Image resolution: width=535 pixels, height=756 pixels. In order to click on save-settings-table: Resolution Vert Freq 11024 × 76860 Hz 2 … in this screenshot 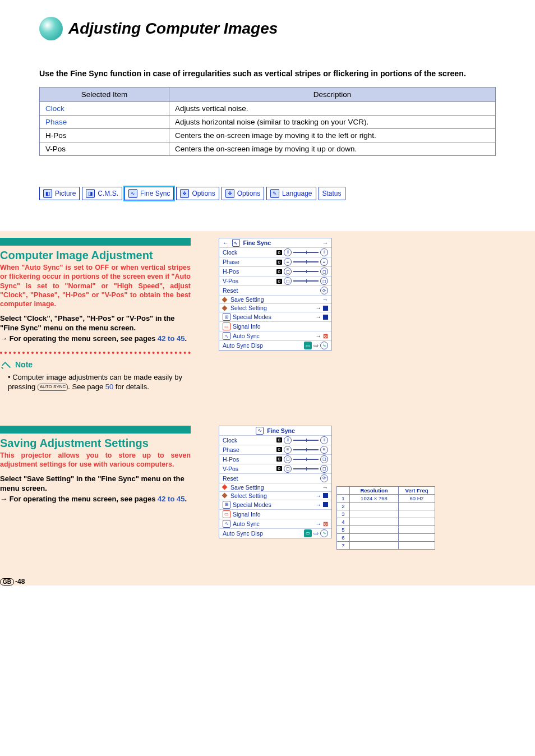, I will do `click(386, 518)`.